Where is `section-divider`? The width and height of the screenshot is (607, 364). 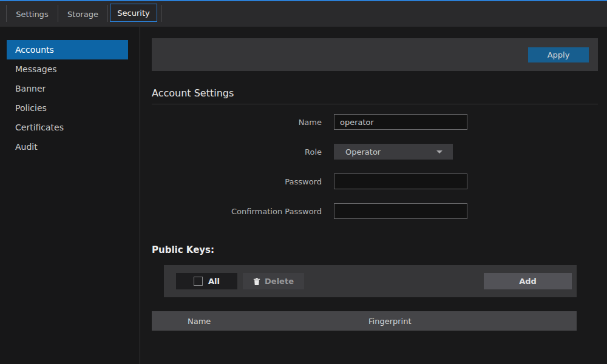 section-divider is located at coordinates (375, 104).